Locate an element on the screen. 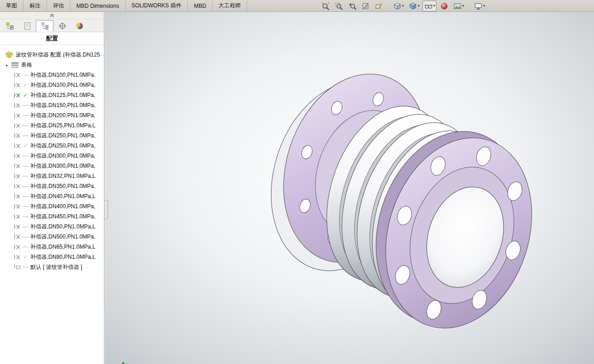  dimxpertmanager-tab is located at coordinates (62, 26).